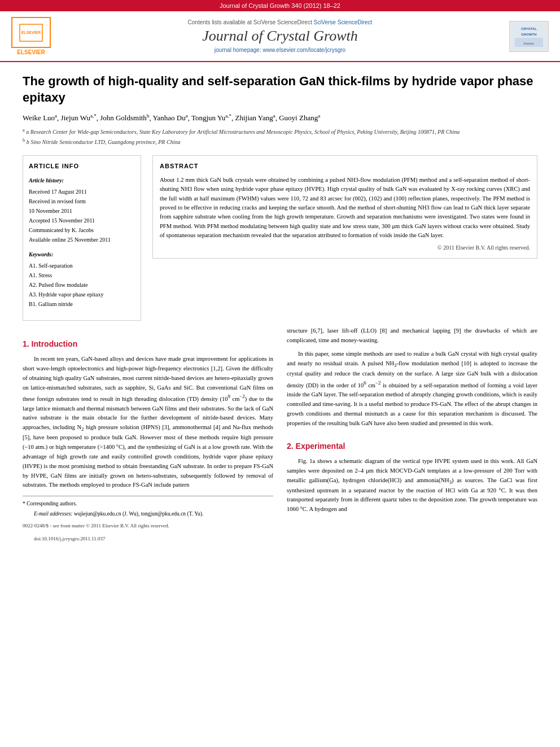 Image resolution: width=560 pixels, height=747 pixels. I want to click on crystal-growth-logo: CRYSTAL GROWTH Elsevier, so click(529, 36).